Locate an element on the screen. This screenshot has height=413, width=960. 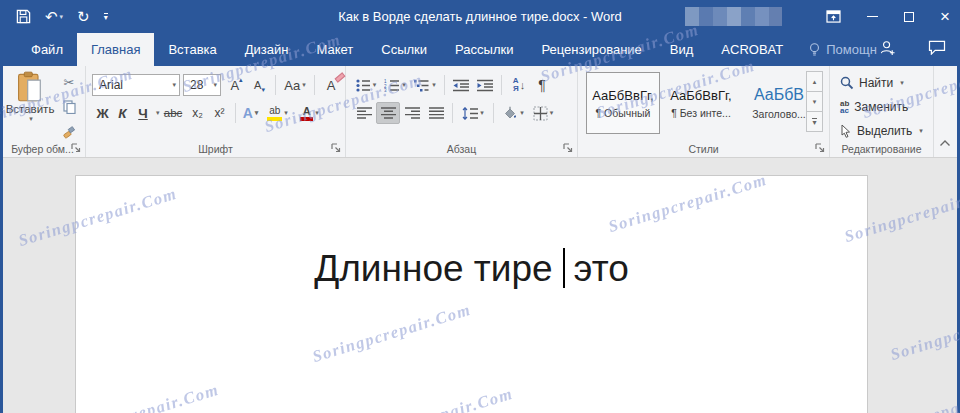
show-hide-pilcrow-button: ¶ is located at coordinates (542, 85).